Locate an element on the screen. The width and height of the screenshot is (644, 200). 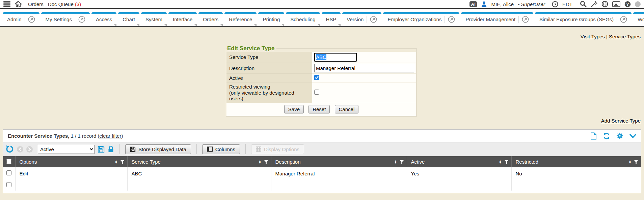
store-button-label: Store Displayed Data is located at coordinates (162, 149).